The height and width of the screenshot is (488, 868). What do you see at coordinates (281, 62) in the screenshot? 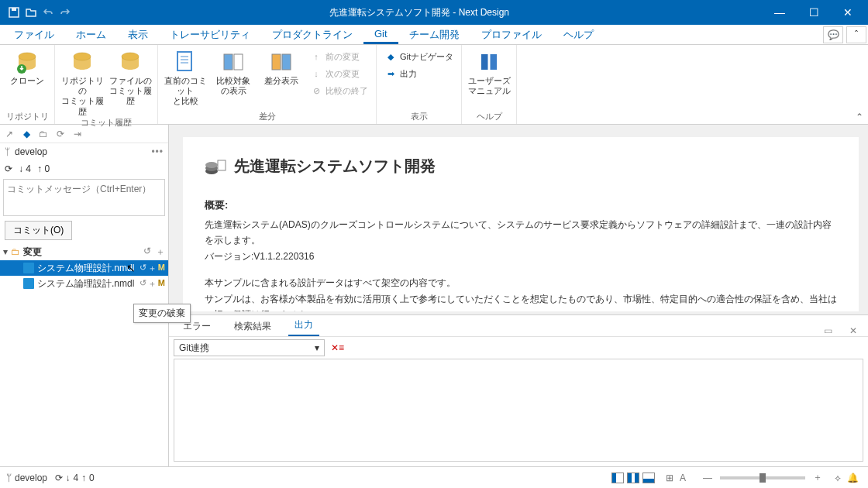
I see `show-diff-icon` at bounding box center [281, 62].